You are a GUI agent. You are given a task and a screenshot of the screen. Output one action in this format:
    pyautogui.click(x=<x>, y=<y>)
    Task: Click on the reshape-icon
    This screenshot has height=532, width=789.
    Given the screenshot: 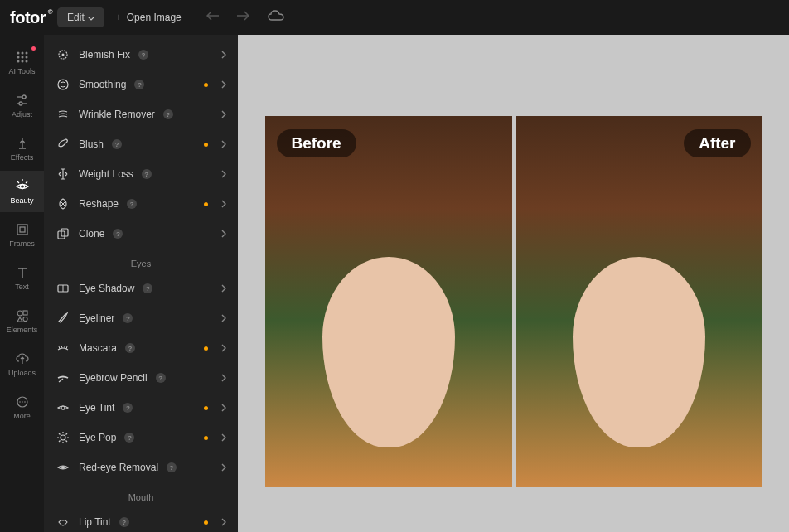 What is the action you would take?
    pyautogui.click(x=63, y=204)
    